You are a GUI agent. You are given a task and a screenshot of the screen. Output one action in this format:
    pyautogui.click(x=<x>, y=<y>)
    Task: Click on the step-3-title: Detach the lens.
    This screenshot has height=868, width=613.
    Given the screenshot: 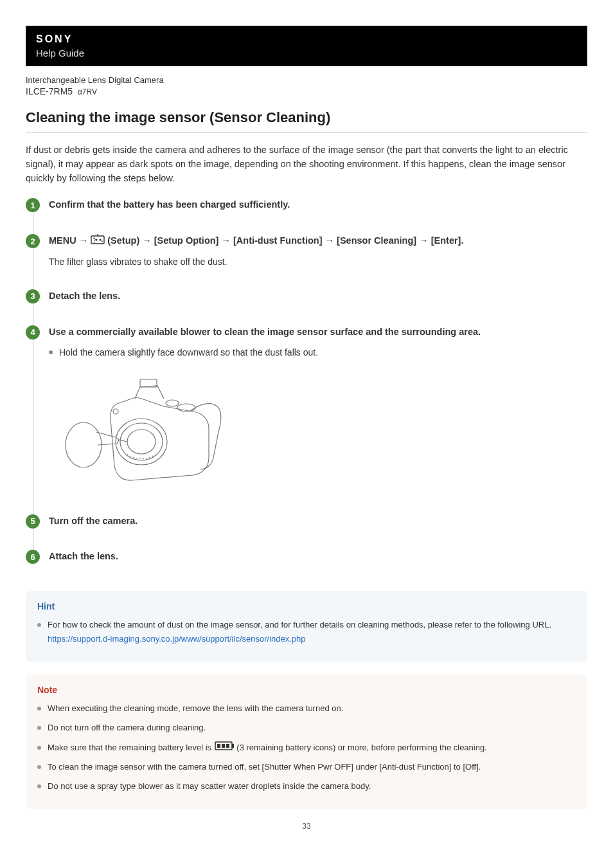 What is the action you would take?
    pyautogui.click(x=318, y=296)
    